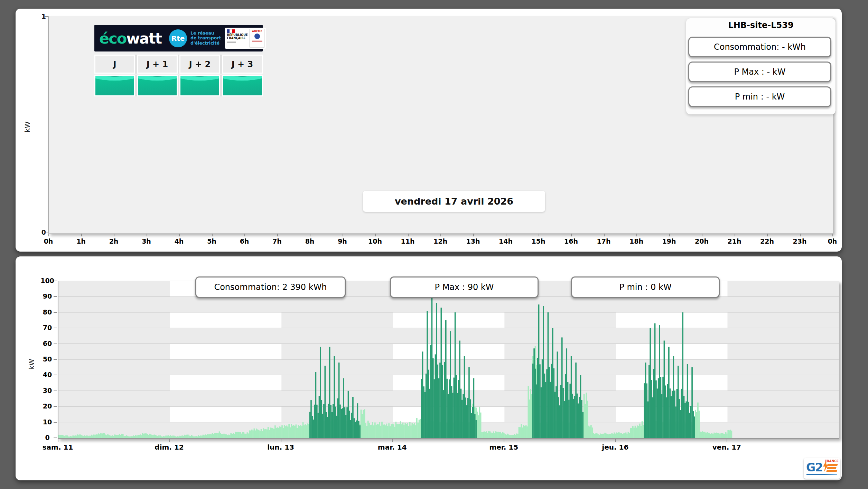  I want to click on kw-tick-label: 30, so click(47, 391).